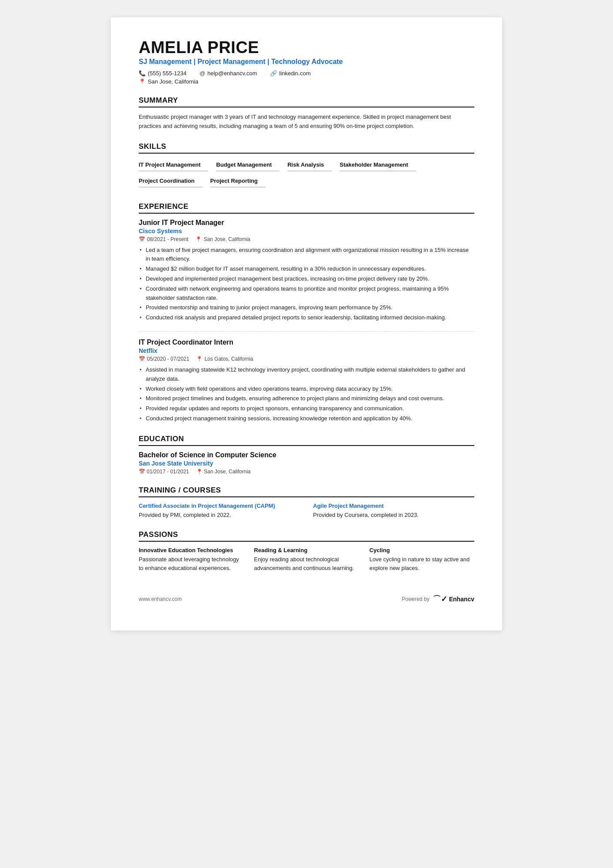 The image size is (613, 868). What do you see at coordinates (440, 599) in the screenshot?
I see `logo-icon: ⌒✓` at bounding box center [440, 599].